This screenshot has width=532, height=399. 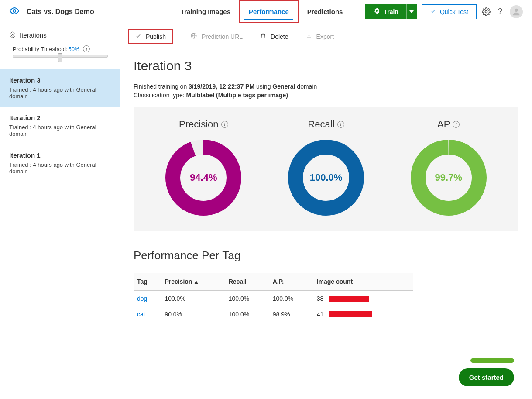 I want to click on metric-value: 99.7%, so click(x=449, y=178).